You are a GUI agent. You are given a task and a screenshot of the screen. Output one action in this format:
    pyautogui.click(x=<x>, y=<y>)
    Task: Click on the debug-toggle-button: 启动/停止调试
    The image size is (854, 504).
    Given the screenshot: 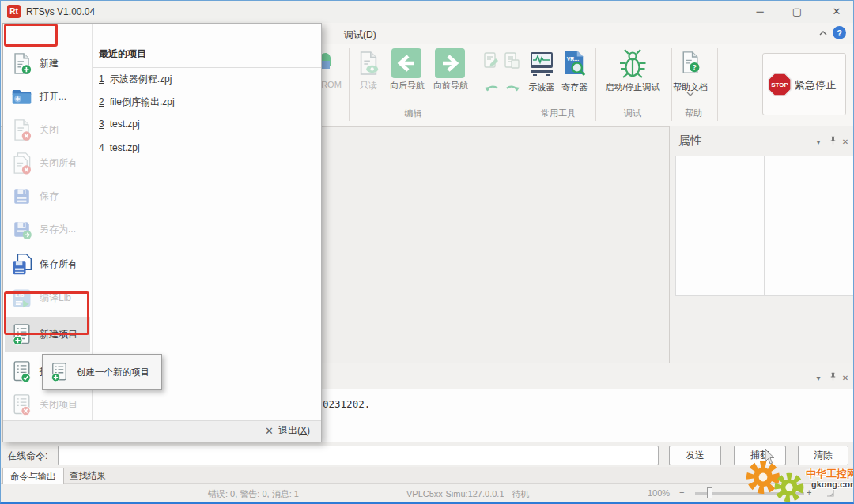 What is the action you would take?
    pyautogui.click(x=633, y=87)
    